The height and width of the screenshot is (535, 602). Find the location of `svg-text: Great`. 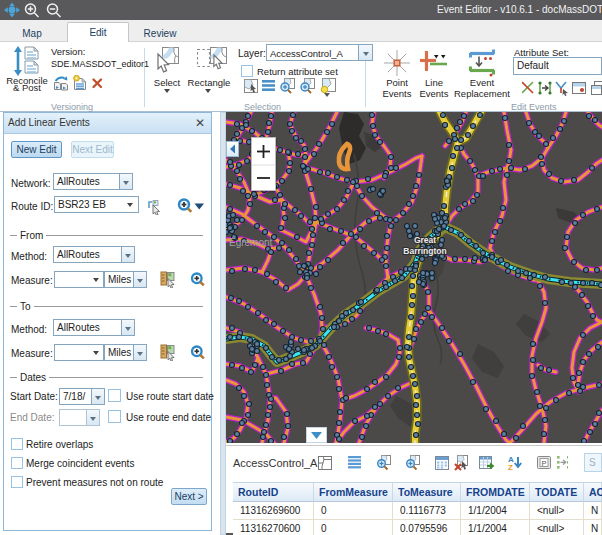

svg-text: Great is located at coordinates (425, 240).